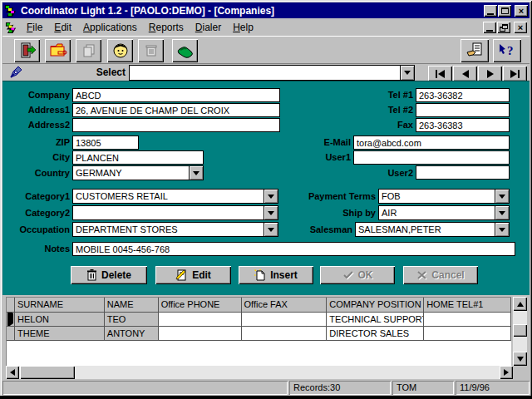 Image resolution: width=532 pixels, height=399 pixels. What do you see at coordinates (131, 334) in the screenshot?
I see `cell-name: ANTONY` at bounding box center [131, 334].